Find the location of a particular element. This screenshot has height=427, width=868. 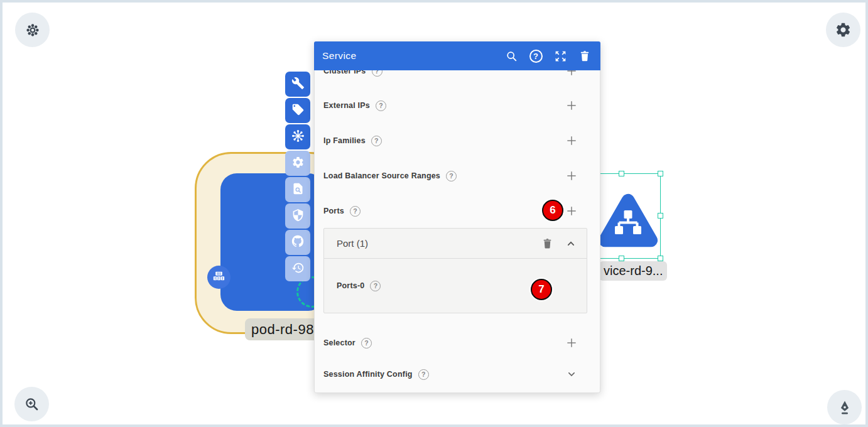

toolbar-item-shield is located at coordinates (298, 216).